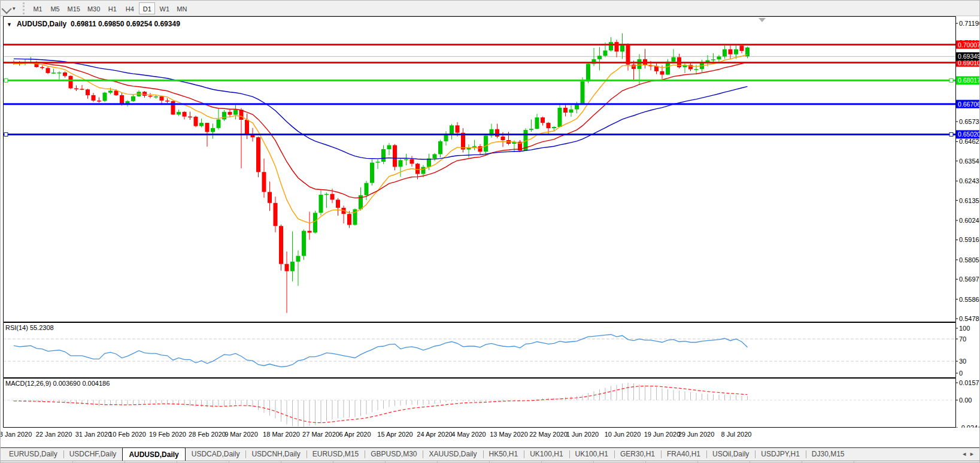 Image resolution: width=980 pixels, height=463 pixels. I want to click on date-tick-label: 28 Feb 2020, so click(207, 434).